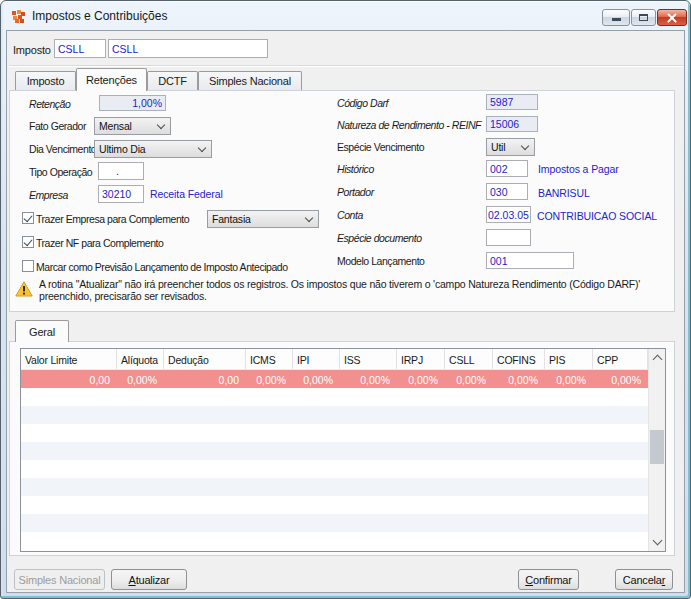 The width and height of the screenshot is (691, 599). What do you see at coordinates (24, 289) in the screenshot?
I see `warning-icon` at bounding box center [24, 289].